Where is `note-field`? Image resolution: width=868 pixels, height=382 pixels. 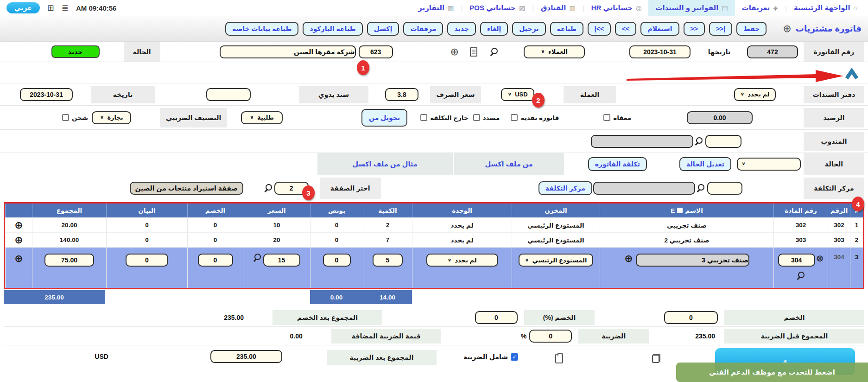
note-field is located at coordinates (147, 260).